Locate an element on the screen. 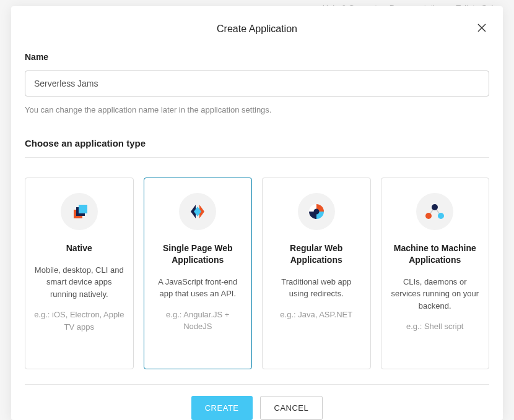  card-title: Single Page Web Applications is located at coordinates (198, 254).